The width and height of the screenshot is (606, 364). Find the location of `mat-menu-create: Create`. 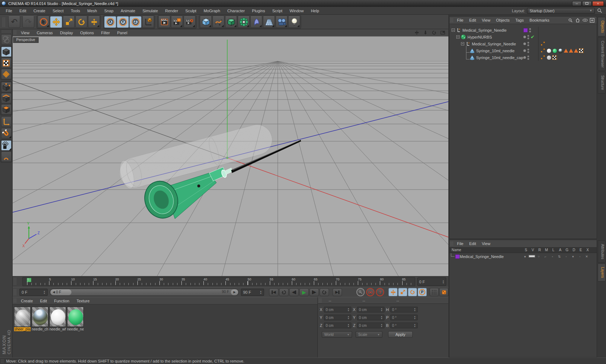

mat-menu-create: Create is located at coordinates (27, 301).